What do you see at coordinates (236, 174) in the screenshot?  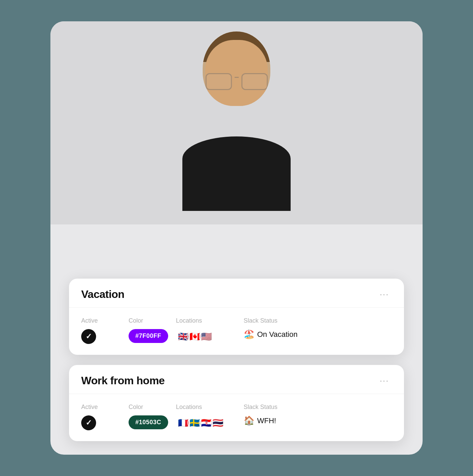 I see `person-body` at bounding box center [236, 174].